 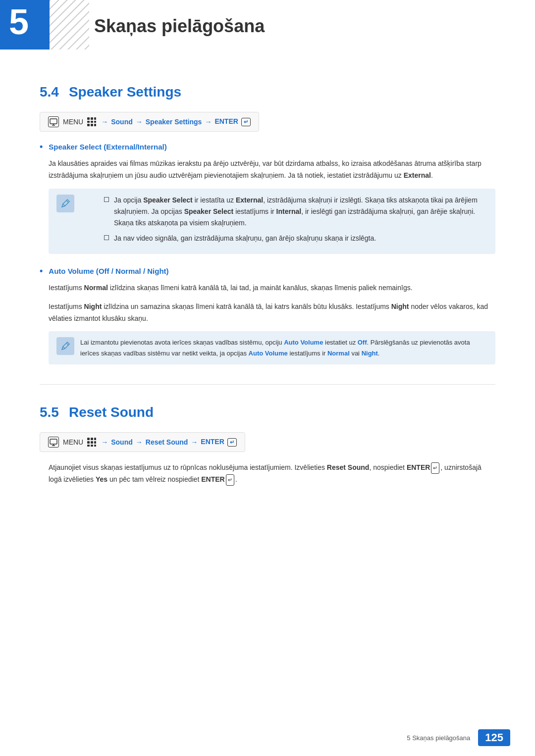 I want to click on chapter-title: Skaņas pielāgošana, so click(x=179, y=26).